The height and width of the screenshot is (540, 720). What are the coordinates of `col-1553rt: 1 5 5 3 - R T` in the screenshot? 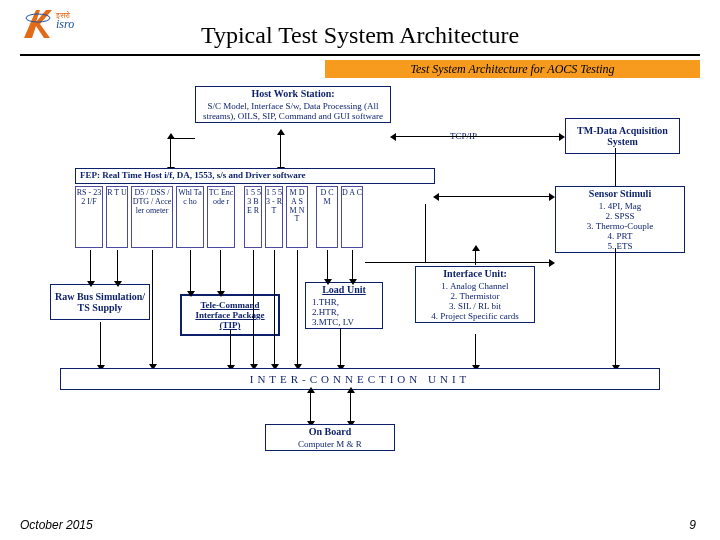 It's located at (274, 217).